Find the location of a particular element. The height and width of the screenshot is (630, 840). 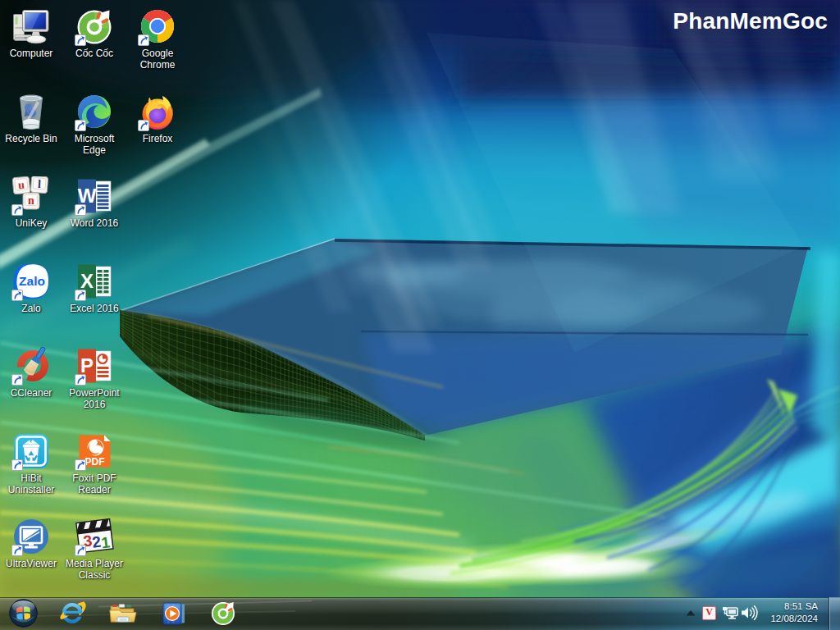

svg-text: P is located at coordinates (87, 366).